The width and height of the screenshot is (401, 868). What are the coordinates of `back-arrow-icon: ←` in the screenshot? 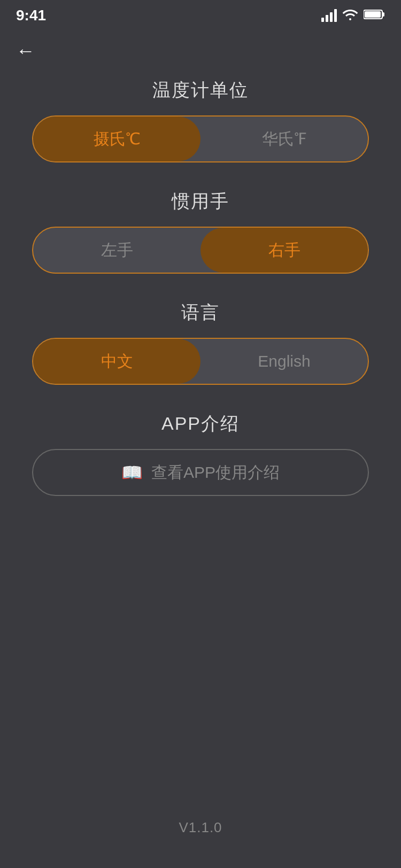 It's located at (26, 50).